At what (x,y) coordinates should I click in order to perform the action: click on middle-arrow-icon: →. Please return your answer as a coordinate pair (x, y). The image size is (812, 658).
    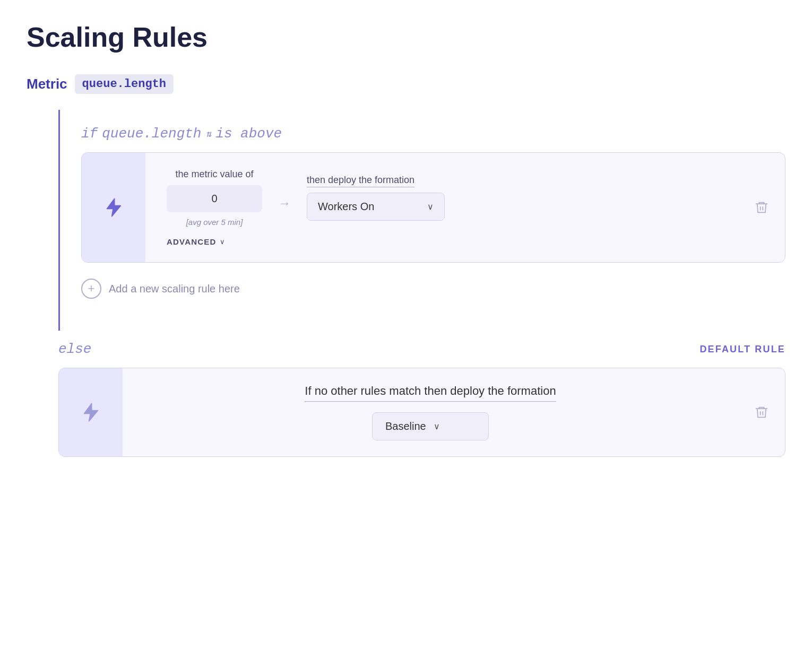
    Looking at the image, I should click on (284, 203).